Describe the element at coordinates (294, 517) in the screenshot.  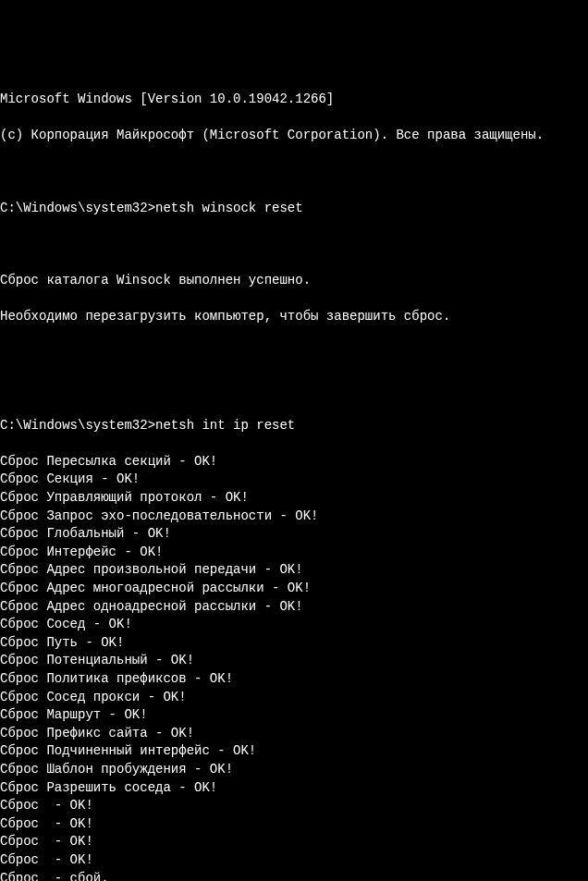
I see `reset-output-line: Сброс Запрос эхо-последовательности - OK…` at that location.